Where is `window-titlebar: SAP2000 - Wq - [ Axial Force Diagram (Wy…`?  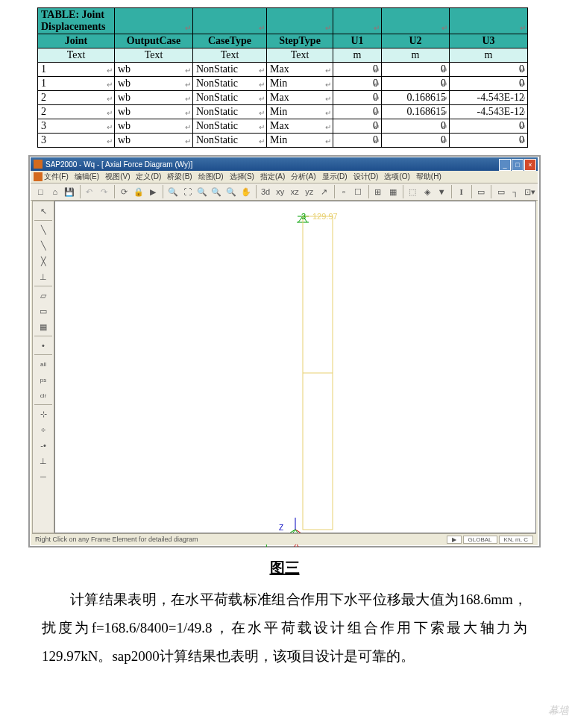 window-titlebar: SAP2000 - Wq - [ Axial Force Diagram (Wy… is located at coordinates (284, 164).